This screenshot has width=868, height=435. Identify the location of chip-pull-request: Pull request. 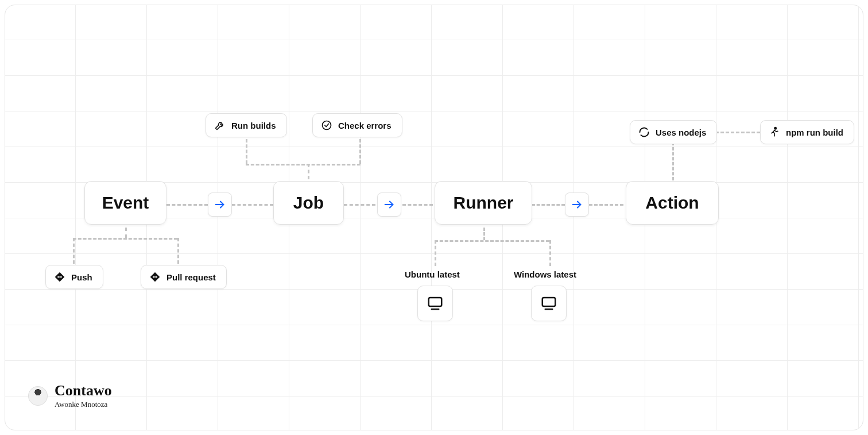
(184, 277).